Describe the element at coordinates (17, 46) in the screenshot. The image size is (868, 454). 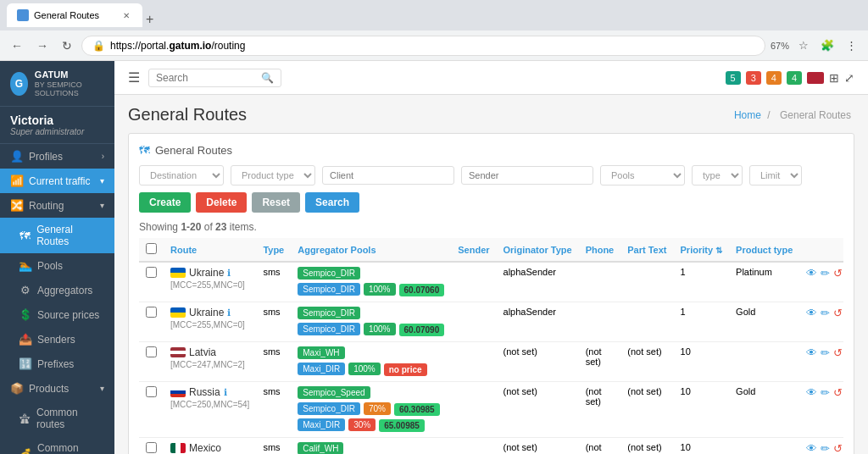
I see `back-button: ←` at that location.